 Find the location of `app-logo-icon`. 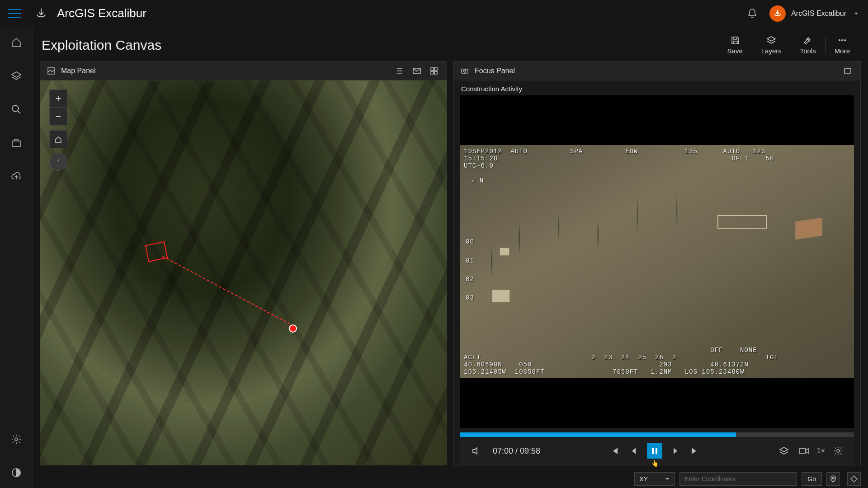

app-logo-icon is located at coordinates (41, 14).